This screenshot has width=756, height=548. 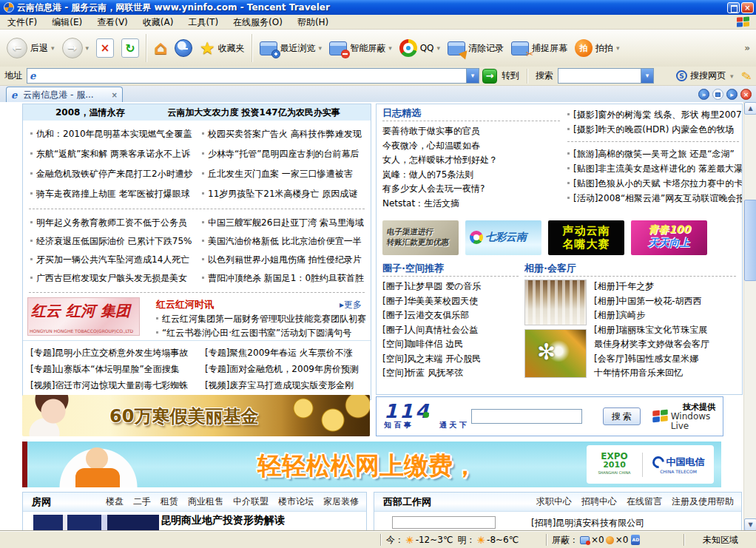 What do you see at coordinates (708, 75) in the screenshot?
I see `soso-search-button: 搜搜网页` at bounding box center [708, 75].